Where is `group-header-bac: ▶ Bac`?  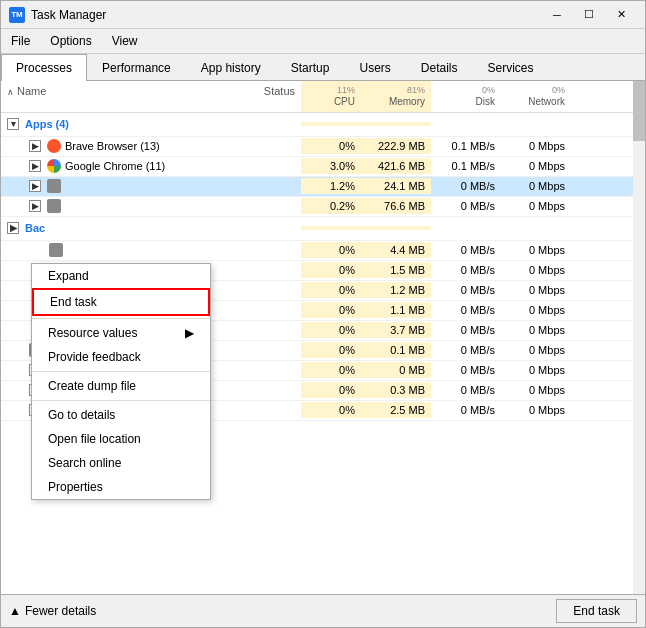
group-header-bac: ▶ Bac is located at coordinates (323, 229).